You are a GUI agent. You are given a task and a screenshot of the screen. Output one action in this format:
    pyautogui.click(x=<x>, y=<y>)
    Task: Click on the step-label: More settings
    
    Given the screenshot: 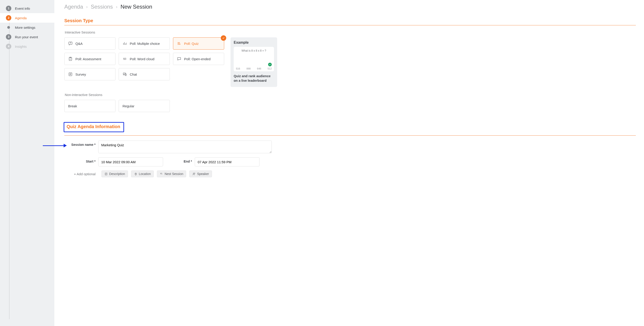 What is the action you would take?
    pyautogui.click(x=25, y=28)
    